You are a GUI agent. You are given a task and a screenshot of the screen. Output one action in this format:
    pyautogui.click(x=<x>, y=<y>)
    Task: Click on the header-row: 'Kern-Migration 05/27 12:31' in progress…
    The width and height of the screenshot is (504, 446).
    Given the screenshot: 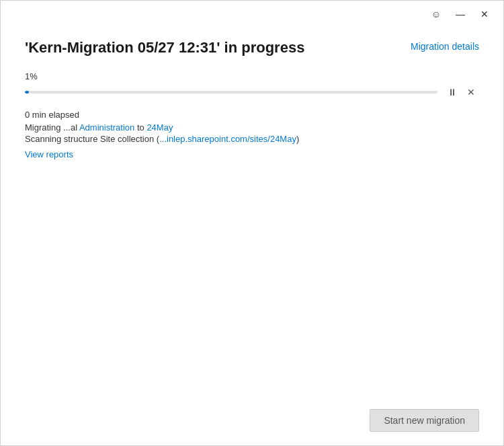 What is the action you would take?
    pyautogui.click(x=252, y=48)
    